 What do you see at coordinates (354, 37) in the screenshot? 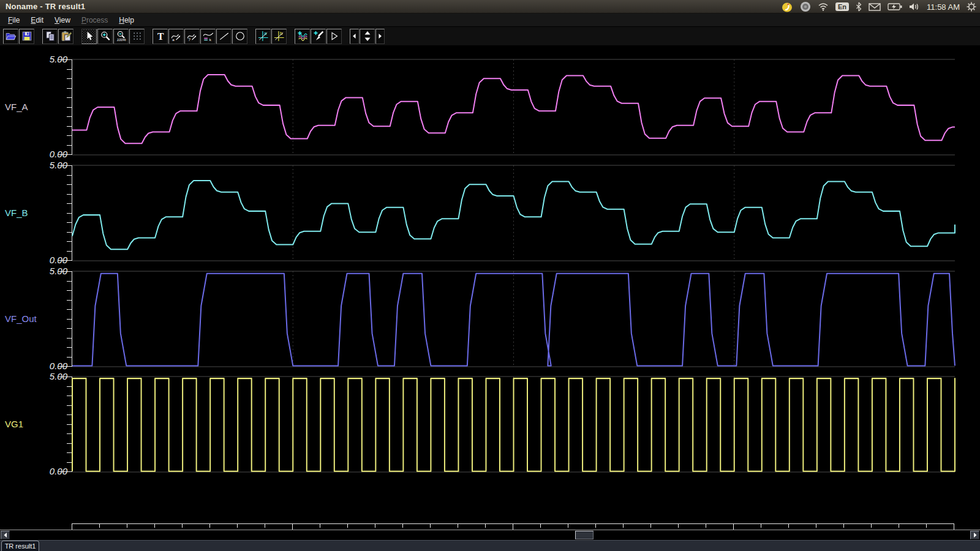
I see `pan-left-button` at bounding box center [354, 37].